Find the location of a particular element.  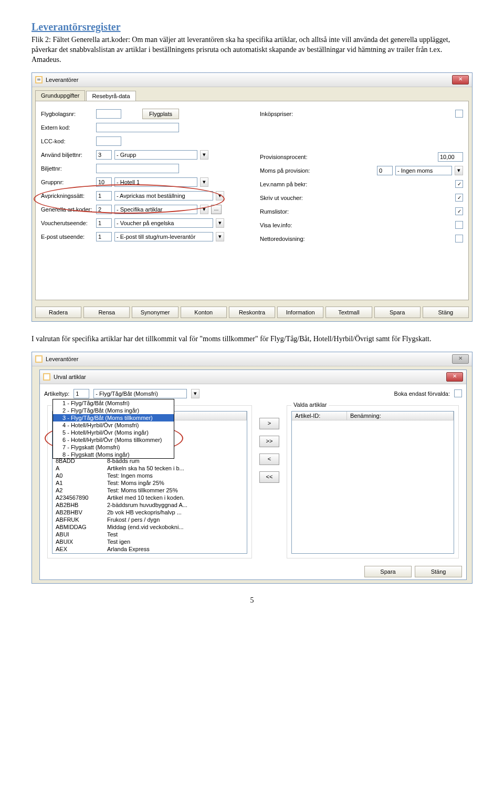

page-number: 5 is located at coordinates (252, 600).